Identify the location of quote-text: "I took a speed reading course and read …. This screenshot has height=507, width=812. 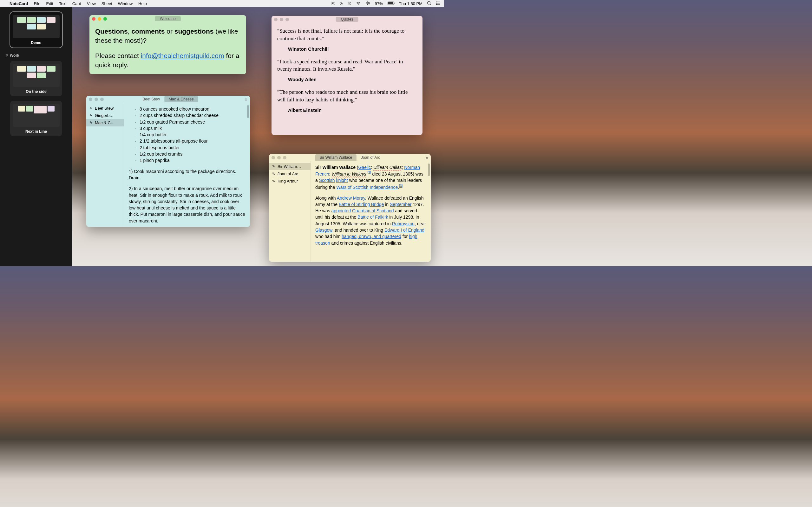
(347, 66).